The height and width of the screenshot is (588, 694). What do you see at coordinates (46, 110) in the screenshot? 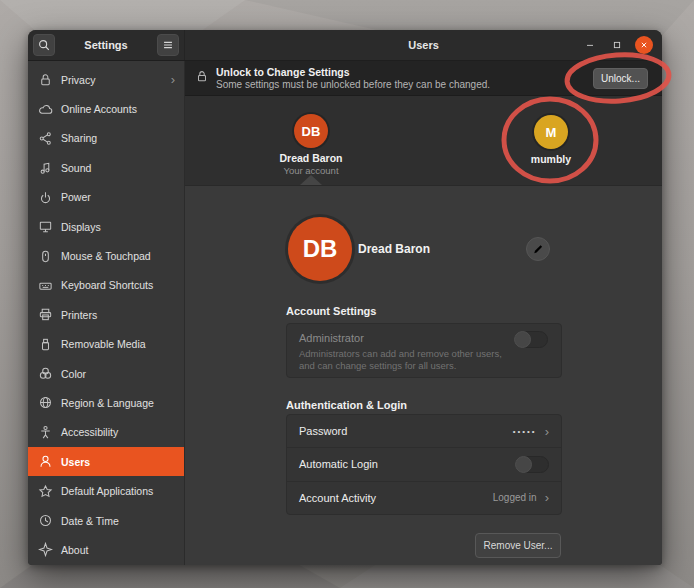
I see `cloud-icon` at bounding box center [46, 110].